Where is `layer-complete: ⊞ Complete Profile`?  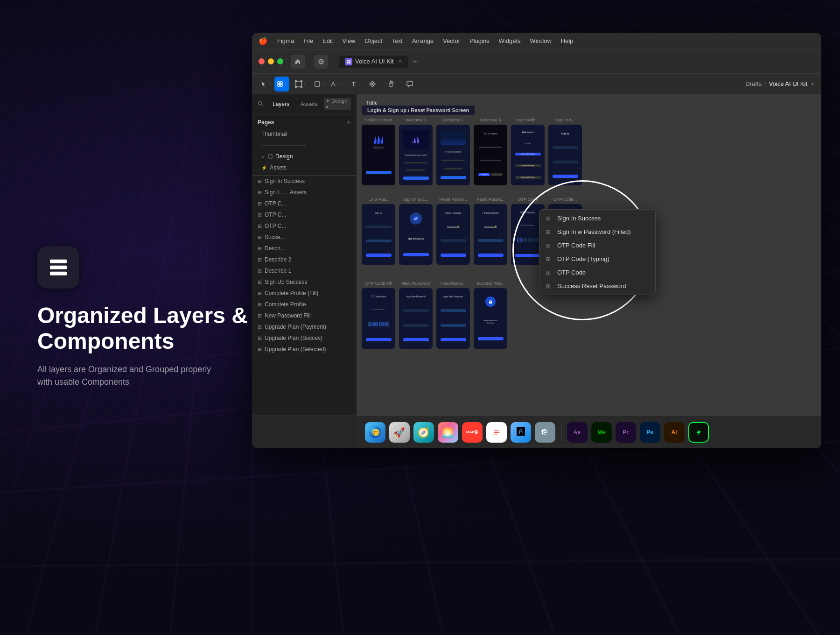
layer-complete: ⊞ Complete Profile is located at coordinates (304, 304).